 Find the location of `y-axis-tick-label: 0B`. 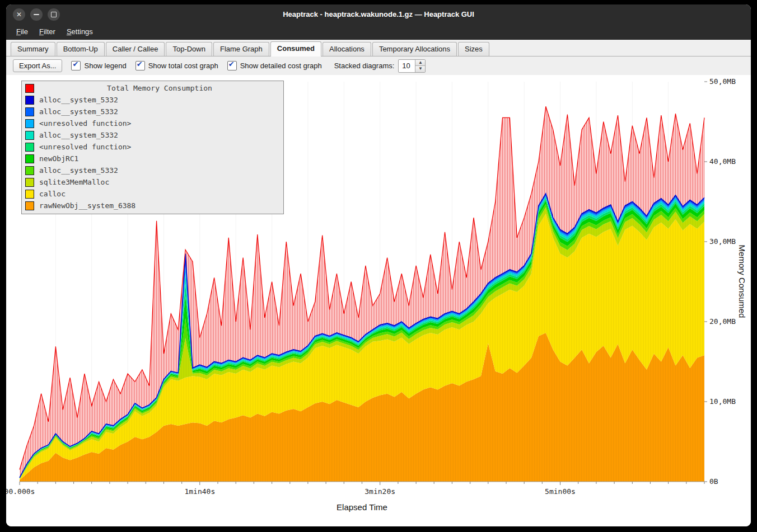

y-axis-tick-label: 0B is located at coordinates (714, 481).